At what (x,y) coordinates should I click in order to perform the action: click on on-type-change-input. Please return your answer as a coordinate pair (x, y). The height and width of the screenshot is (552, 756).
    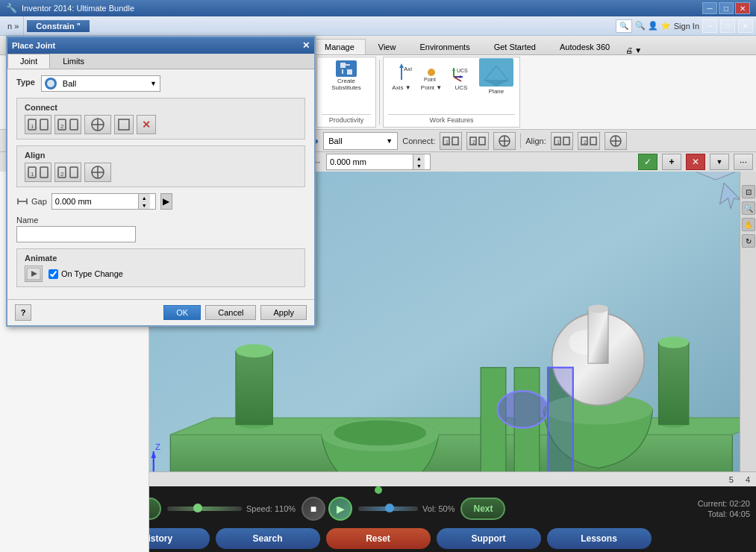
    Looking at the image, I should click on (54, 275).